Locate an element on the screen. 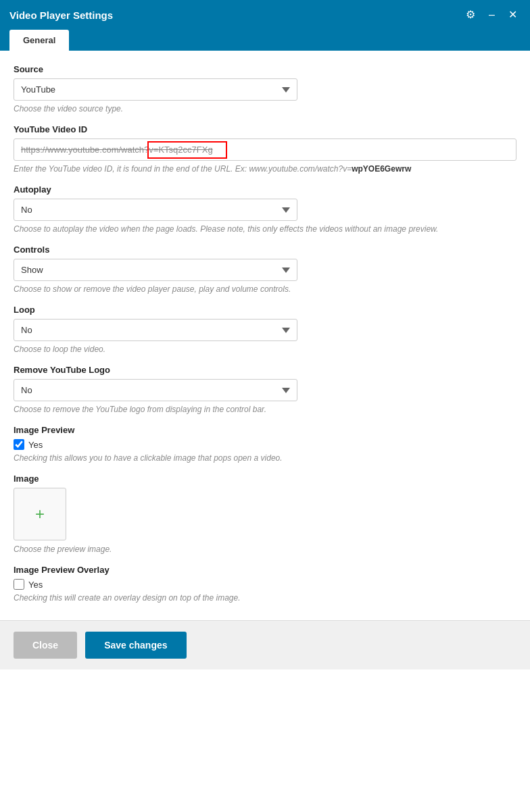  image-upload-box: + is located at coordinates (40, 514).